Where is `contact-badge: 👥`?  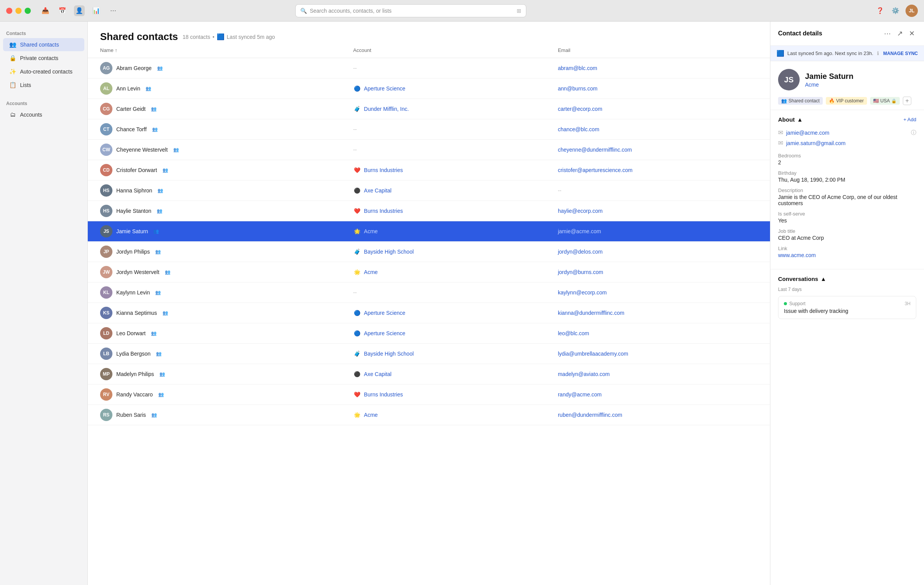 contact-badge: 👥 is located at coordinates (176, 150).